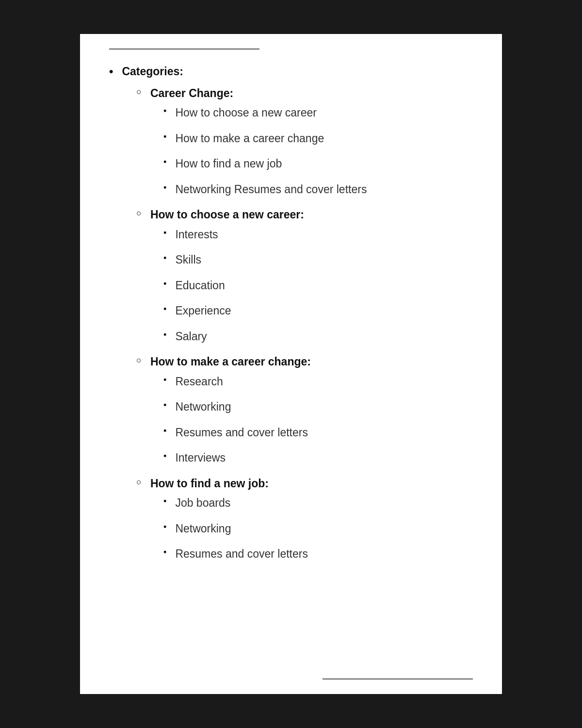  I want to click on item-experience: Experience, so click(318, 311).